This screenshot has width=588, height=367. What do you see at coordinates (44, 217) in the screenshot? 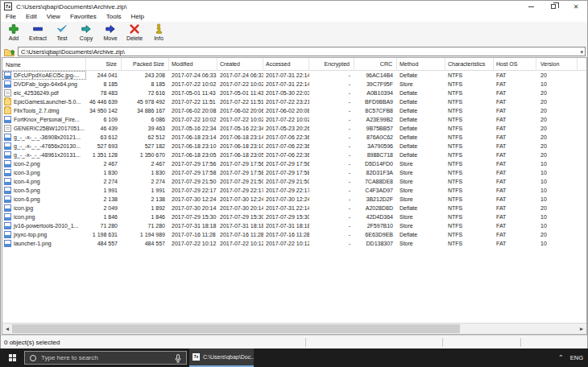
I see `file-name-cell: icon.png` at bounding box center [44, 217].